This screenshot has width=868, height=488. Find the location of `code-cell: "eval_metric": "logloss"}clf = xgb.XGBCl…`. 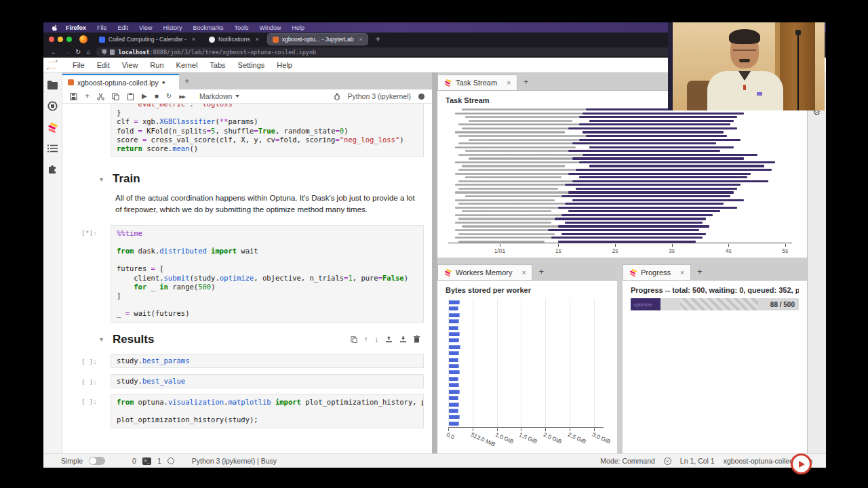

code-cell: "eval_metric": "logloss"}clf = xgb.XGBCl… is located at coordinates (251, 130).